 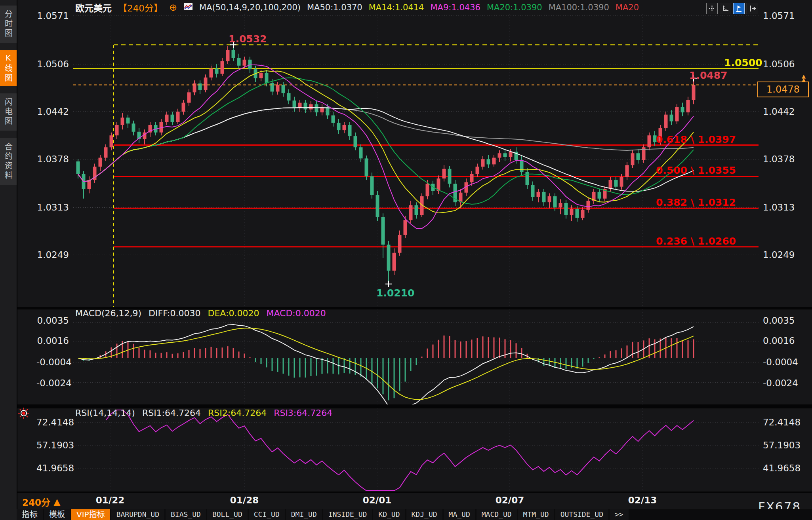 I want to click on tab-template: 模板, so click(x=57, y=514).